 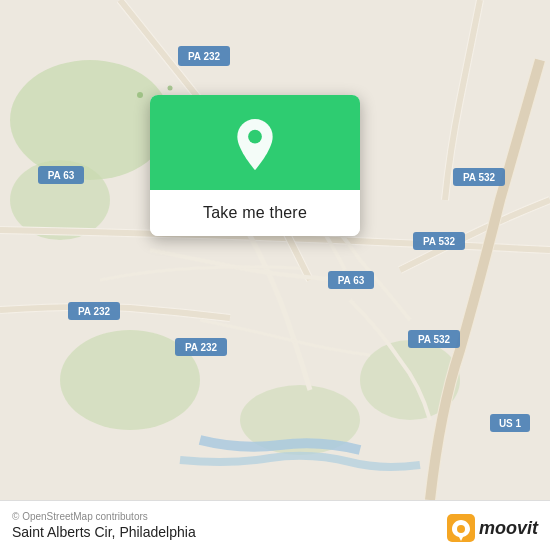 What do you see at coordinates (255, 144) in the screenshot?
I see `location-pin-icon` at bounding box center [255, 144].